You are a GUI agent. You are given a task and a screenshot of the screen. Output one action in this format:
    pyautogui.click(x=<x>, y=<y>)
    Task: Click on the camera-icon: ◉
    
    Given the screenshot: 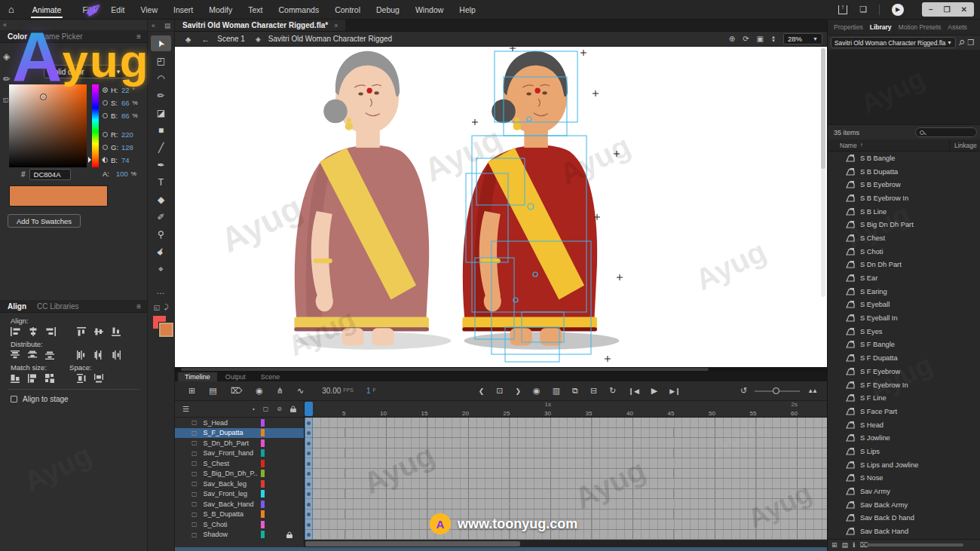 What is the action you would take?
    pyautogui.click(x=259, y=390)
    